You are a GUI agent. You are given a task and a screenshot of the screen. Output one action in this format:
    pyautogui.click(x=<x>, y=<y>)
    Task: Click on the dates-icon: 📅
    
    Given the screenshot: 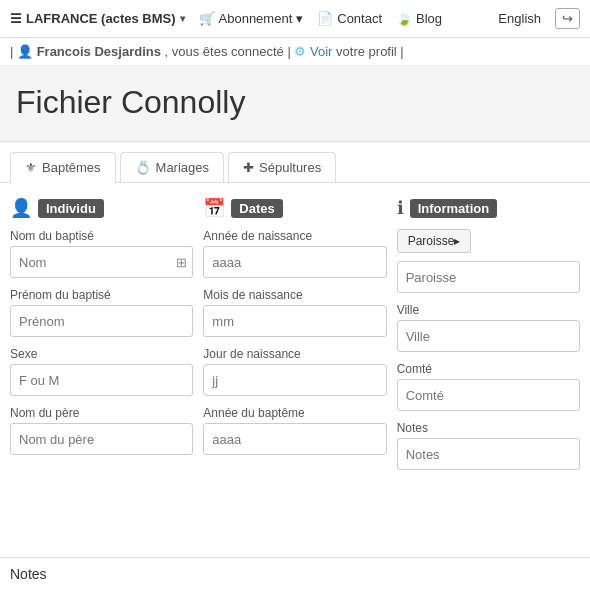 What is the action you would take?
    pyautogui.click(x=214, y=208)
    